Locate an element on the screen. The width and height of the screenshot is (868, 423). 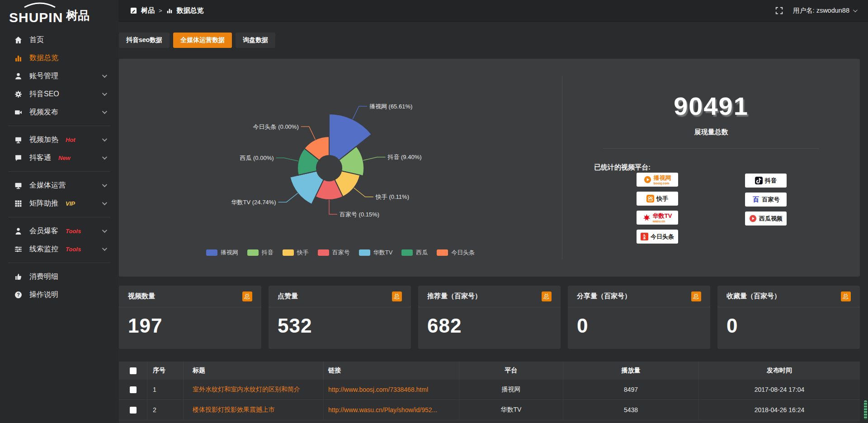
sidebar-item-data-overview: 数据总览 is located at coordinates (59, 58).